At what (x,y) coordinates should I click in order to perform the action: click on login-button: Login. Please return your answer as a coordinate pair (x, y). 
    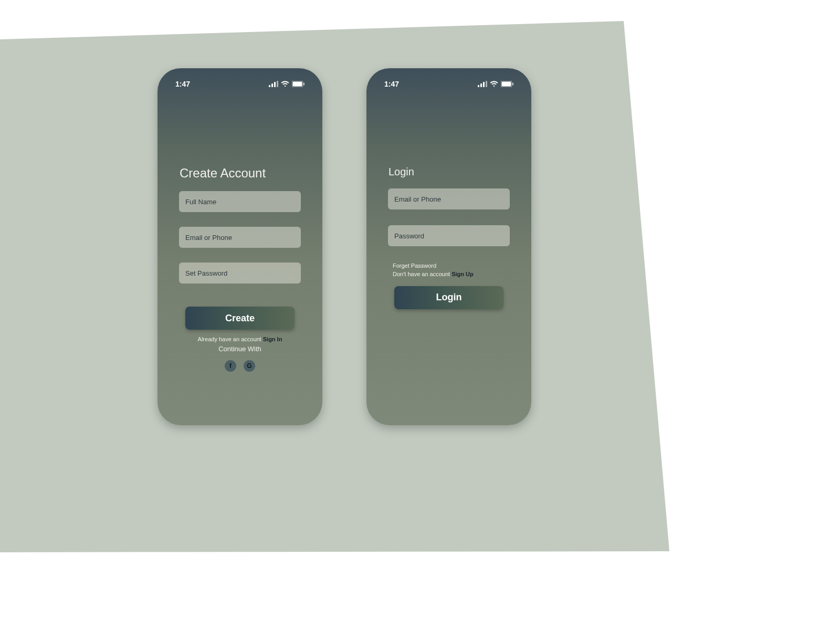
    Looking at the image, I should click on (449, 298).